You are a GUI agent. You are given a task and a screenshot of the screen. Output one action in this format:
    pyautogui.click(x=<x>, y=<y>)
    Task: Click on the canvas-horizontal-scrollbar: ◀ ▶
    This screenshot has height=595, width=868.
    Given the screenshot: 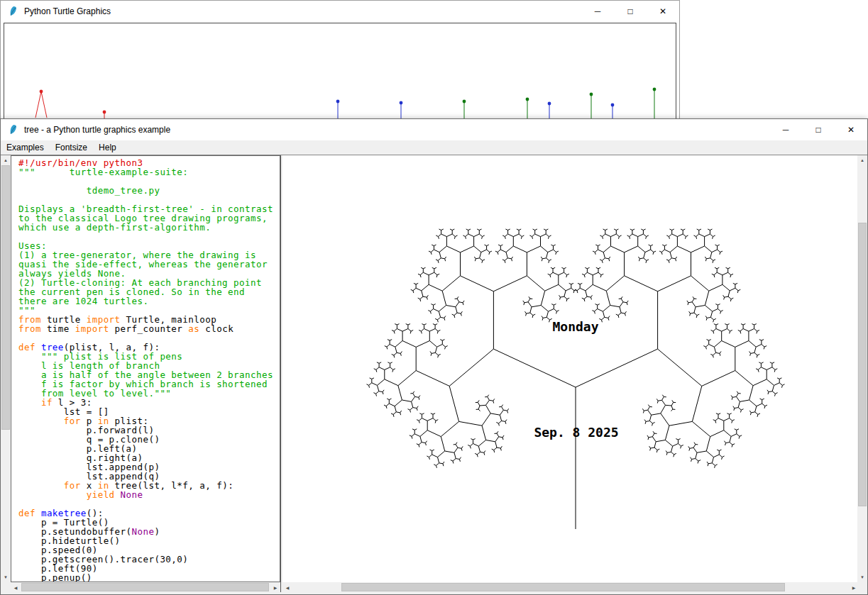 What is the action you would take?
    pyautogui.click(x=571, y=587)
    